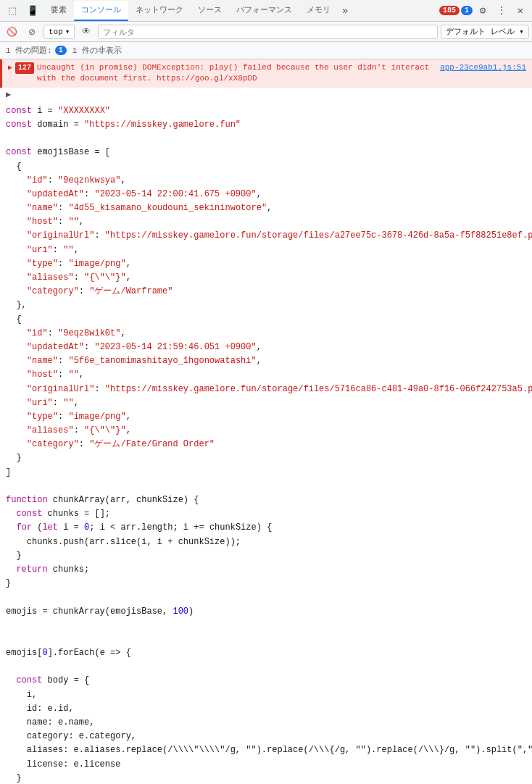 The width and height of the screenshot is (532, 784). Describe the element at coordinates (10, 68) in the screenshot. I see `error-expand-arrow: ▶` at that location.